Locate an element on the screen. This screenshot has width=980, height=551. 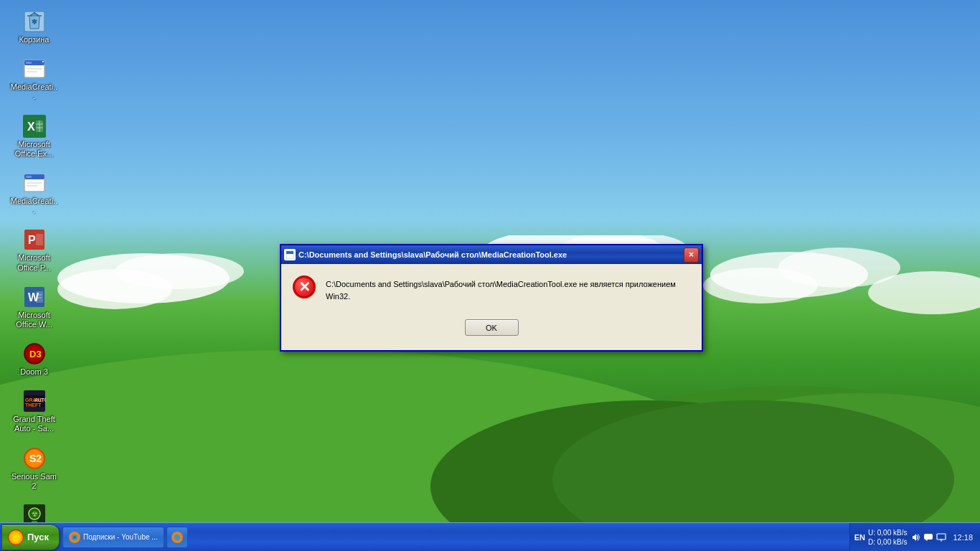
desktop-icon-recycle-bin: Корзина is located at coordinates (34, 27).